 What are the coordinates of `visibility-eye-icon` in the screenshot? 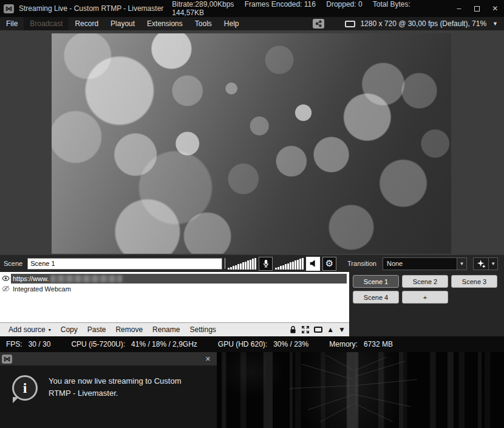 It's located at (5, 278).